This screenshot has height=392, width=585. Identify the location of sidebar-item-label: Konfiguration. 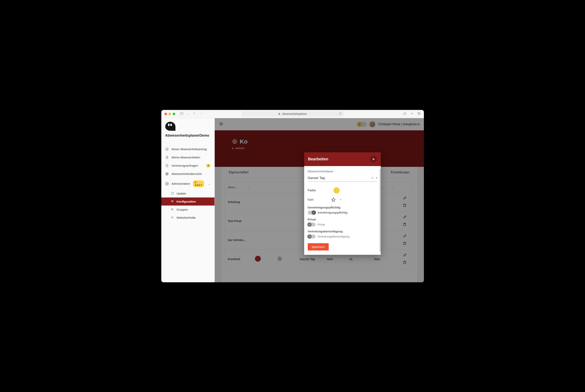
(186, 202).